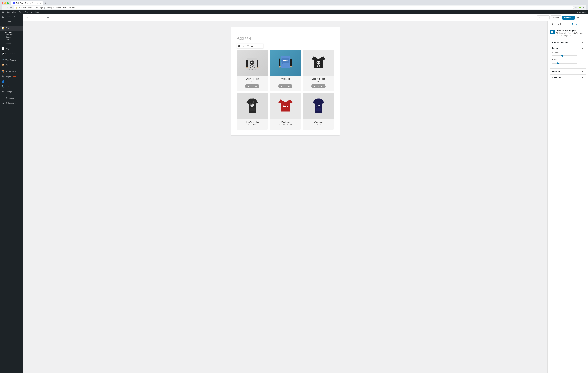  Describe the element at coordinates (7, 7) in the screenshot. I see `forward-button: ›` at that location.